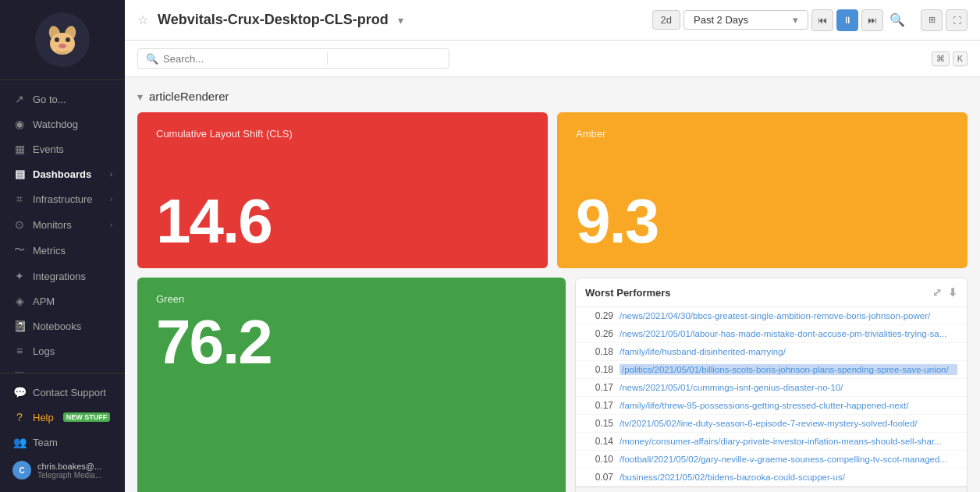 This screenshot has height=492, width=980. What do you see at coordinates (552, 59) in the screenshot?
I see `searchbar: 🔍 ⌘ K` at bounding box center [552, 59].